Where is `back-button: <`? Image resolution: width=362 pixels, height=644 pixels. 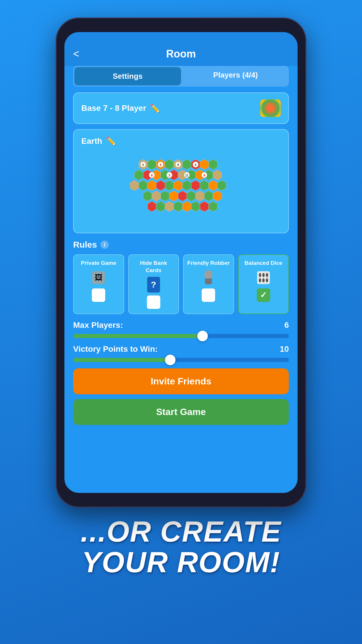
back-button: < is located at coordinates (76, 54).